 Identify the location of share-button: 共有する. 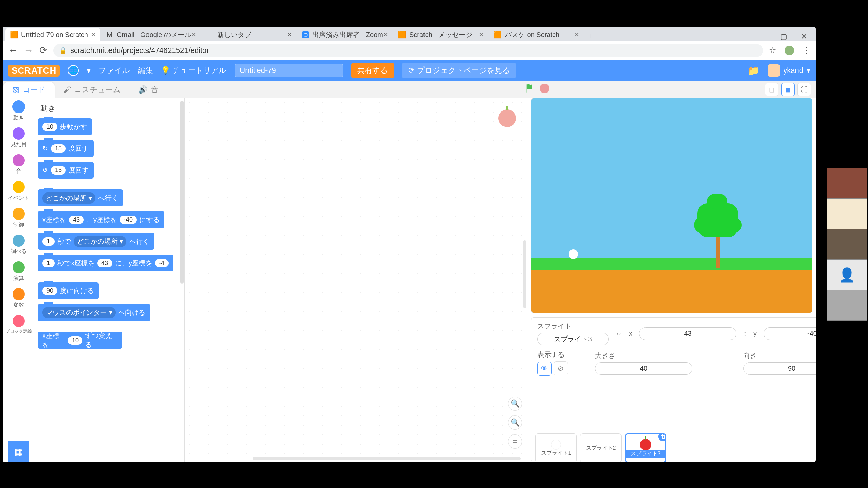
(373, 70).